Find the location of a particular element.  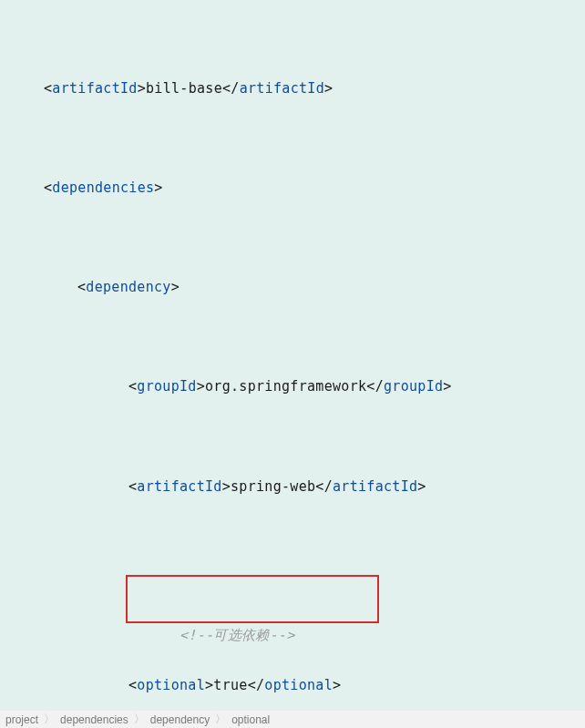

code-line: <optional>true</optional> is located at coordinates (297, 685).